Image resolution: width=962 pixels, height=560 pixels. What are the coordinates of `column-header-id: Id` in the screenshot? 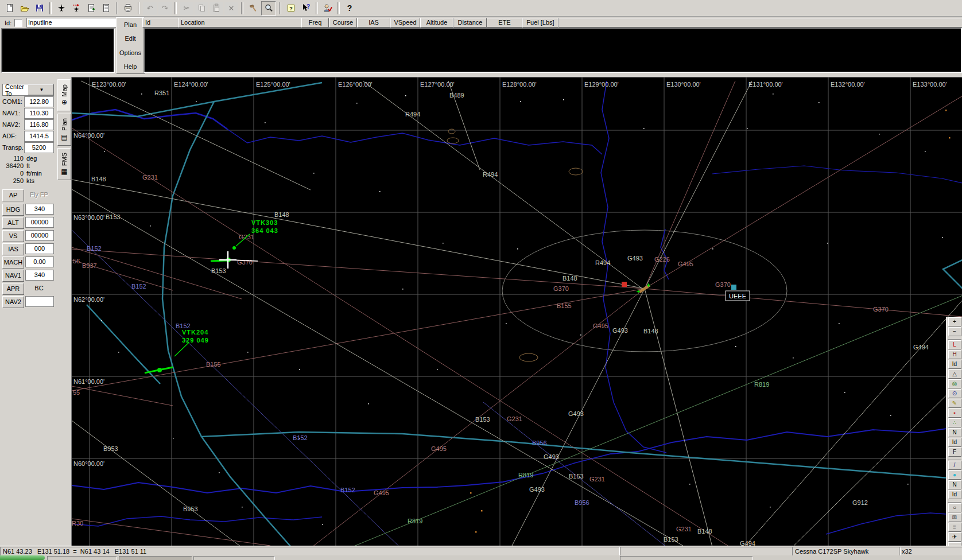 It's located at (161, 23).